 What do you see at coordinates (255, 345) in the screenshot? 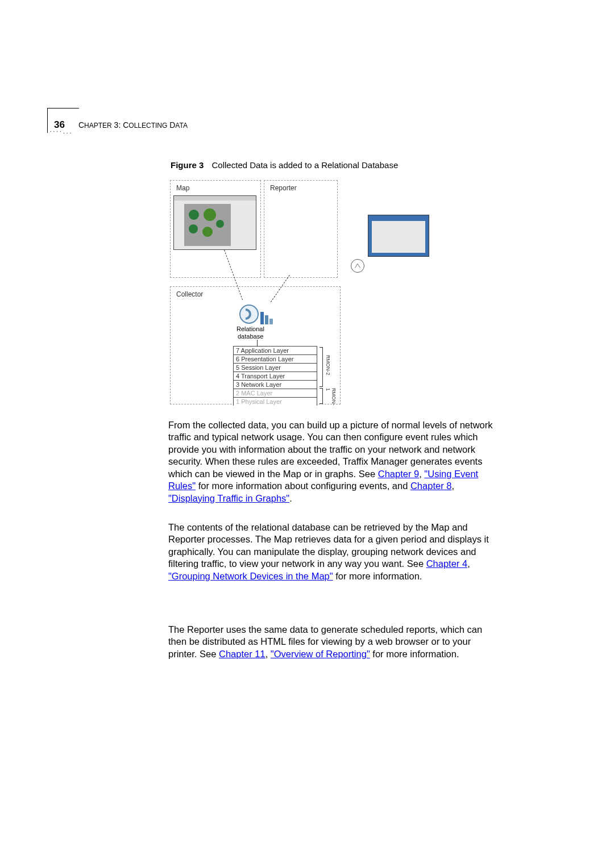
I see `collector-box: Collector Relational database 7 Applicat…` at bounding box center [255, 345].